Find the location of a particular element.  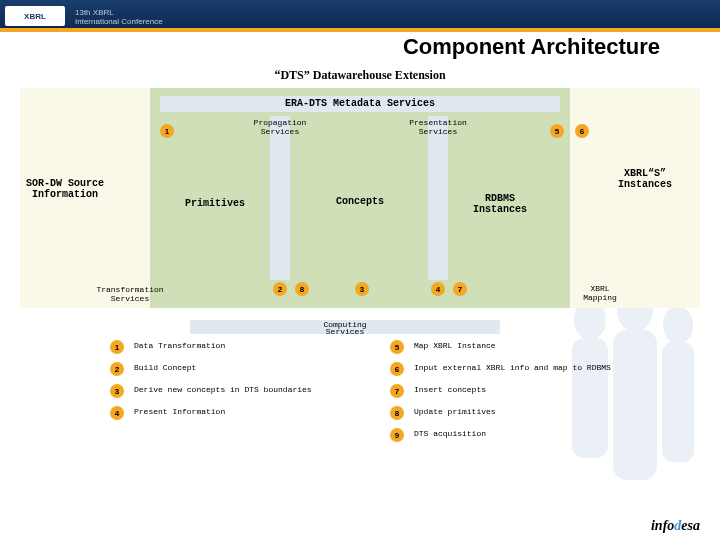

legend-item: 3 Derive new concepts in DTS boundaries is located at coordinates (250, 391).